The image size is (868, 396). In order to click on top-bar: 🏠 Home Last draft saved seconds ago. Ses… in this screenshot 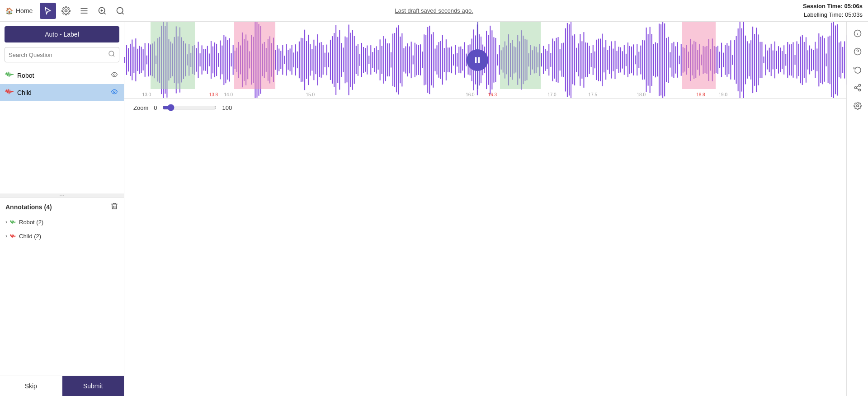, I will do `click(434, 11)`.